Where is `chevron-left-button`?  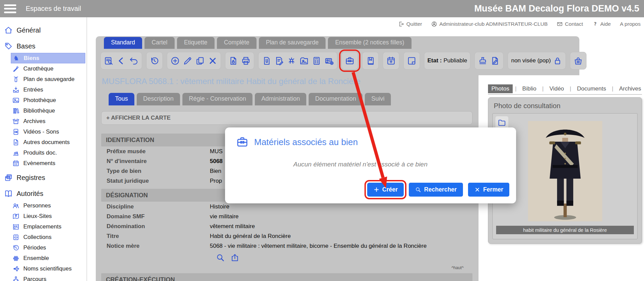 chevron-left-button is located at coordinates (121, 61).